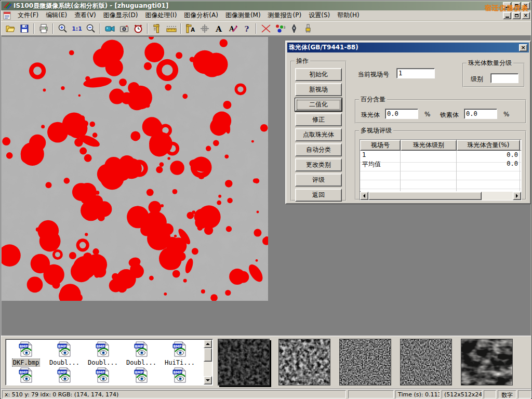 This screenshot has width=532, height=399. What do you see at coordinates (371, 394) in the screenshot?
I see `status-panel-empty` at bounding box center [371, 394].